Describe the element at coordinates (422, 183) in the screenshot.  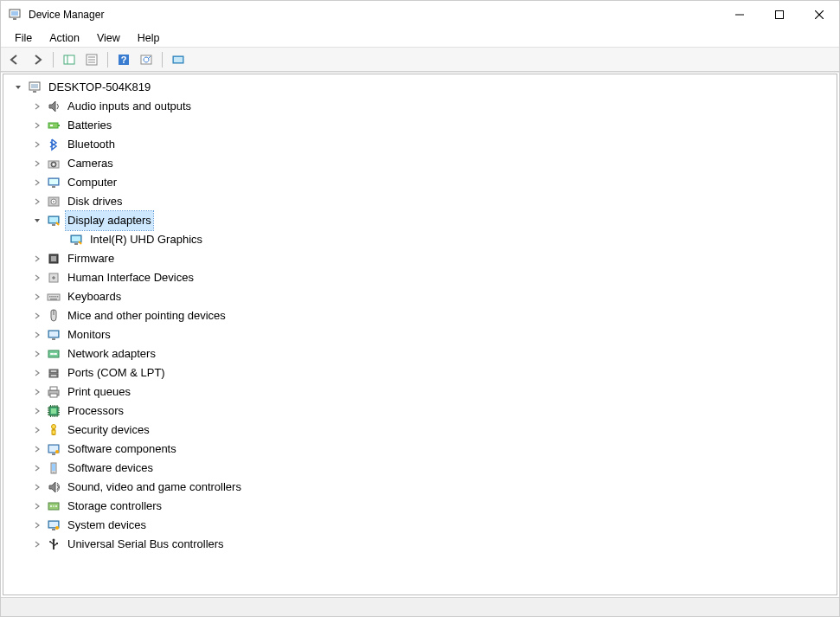
I see `tree-category: Computer` at that location.